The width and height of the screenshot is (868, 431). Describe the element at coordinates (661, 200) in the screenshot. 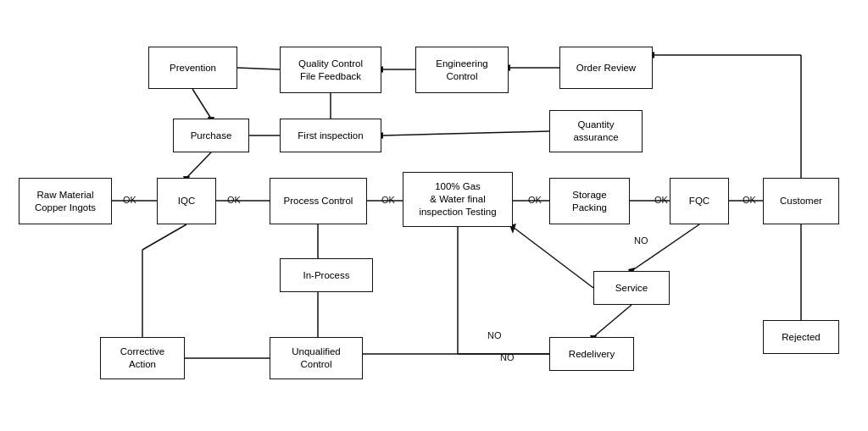

I see `flow-label-4: OK` at that location.